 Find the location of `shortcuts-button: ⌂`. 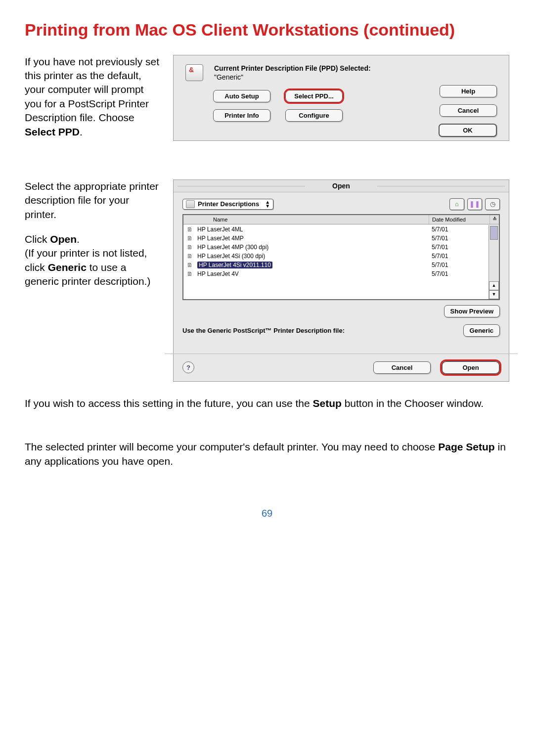

shortcuts-button: ⌂ is located at coordinates (457, 204).